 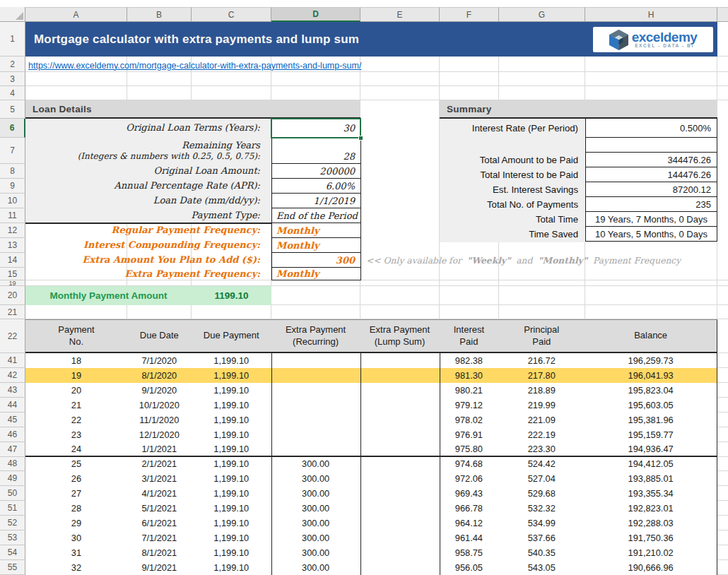 I want to click on row-header-21: 21, so click(x=13, y=312).